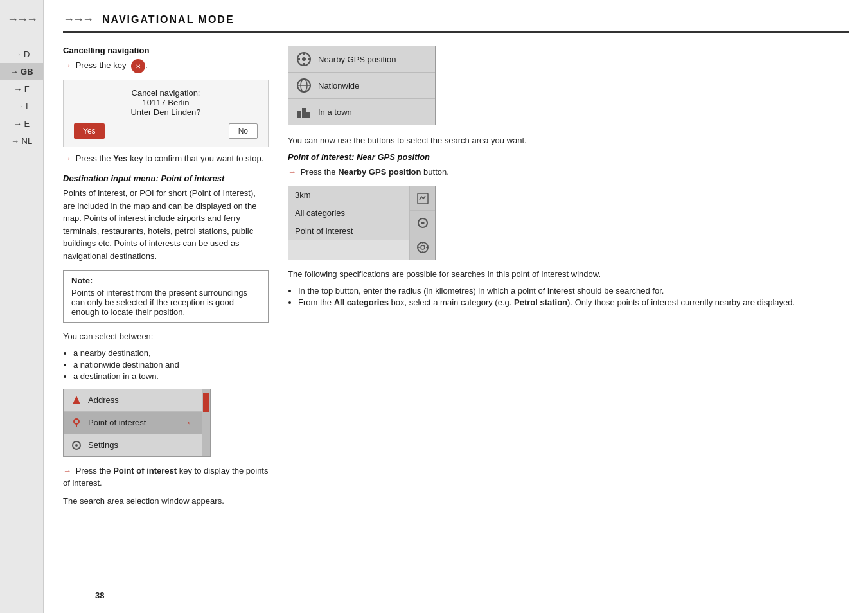 This screenshot has height=613, width=868. I want to click on radius-label: 3km, so click(303, 195).